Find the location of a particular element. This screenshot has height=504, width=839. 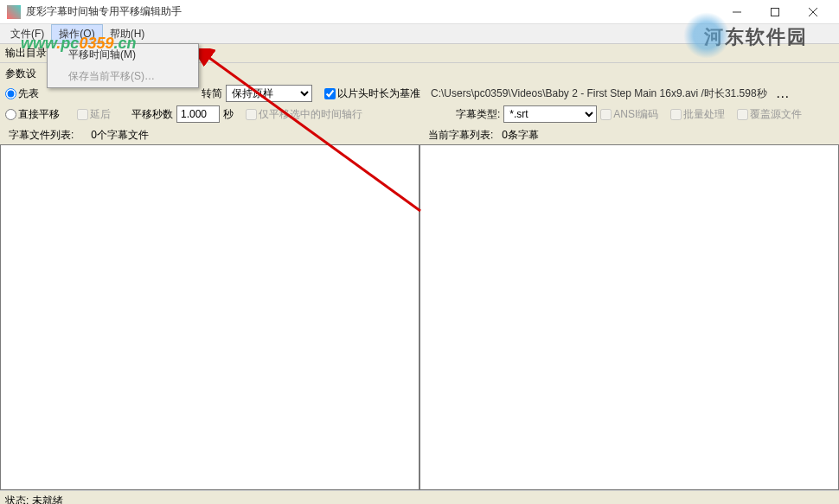

checkbox-overwrite: 覆盖源文件 is located at coordinates (770, 114).